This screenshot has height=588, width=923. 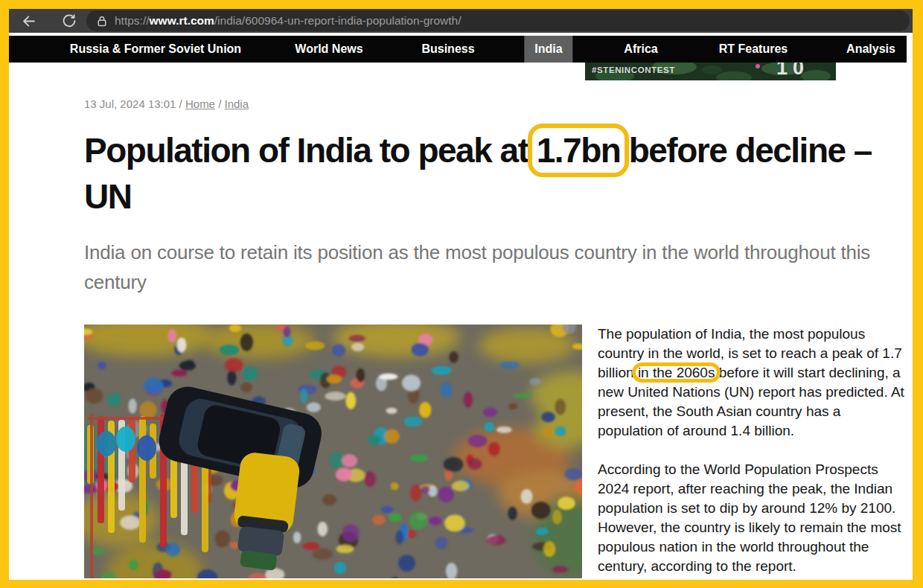 What do you see at coordinates (499, 104) in the screenshot?
I see `breadcrumb: 13 Jul, 2024 13:01 / Home / India` at bounding box center [499, 104].